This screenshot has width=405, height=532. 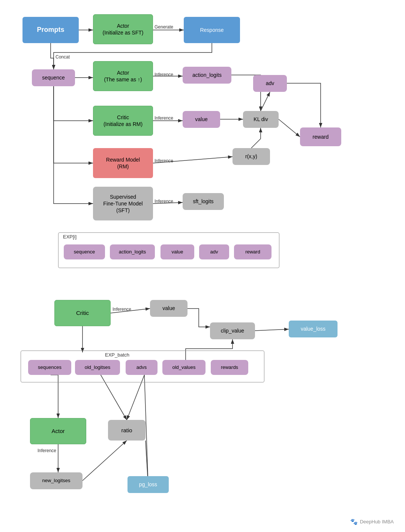 I want to click on watermark-icon: 🐾, so click(x=354, y=522).